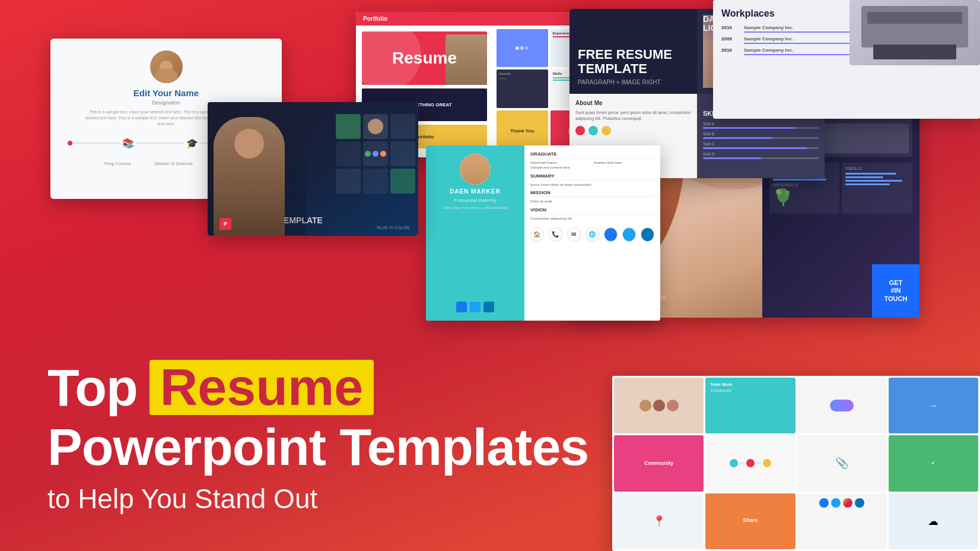  I want to click on skill-bar-4: Skill D, so click(761, 156).